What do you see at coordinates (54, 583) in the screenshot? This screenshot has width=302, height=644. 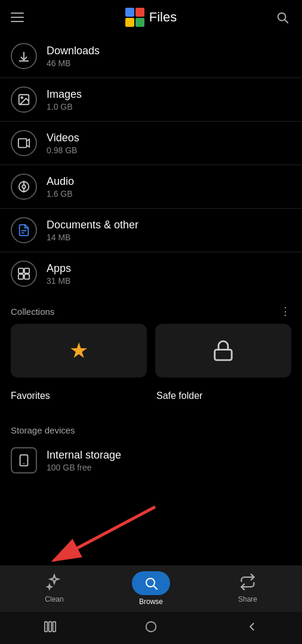 I see `sparkle-icon` at bounding box center [54, 583].